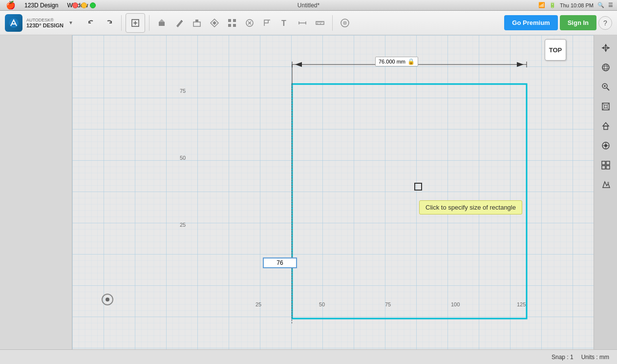 This screenshot has width=617, height=364. What do you see at coordinates (578, 22) in the screenshot?
I see `sign-in-button: Sign In` at bounding box center [578, 22].